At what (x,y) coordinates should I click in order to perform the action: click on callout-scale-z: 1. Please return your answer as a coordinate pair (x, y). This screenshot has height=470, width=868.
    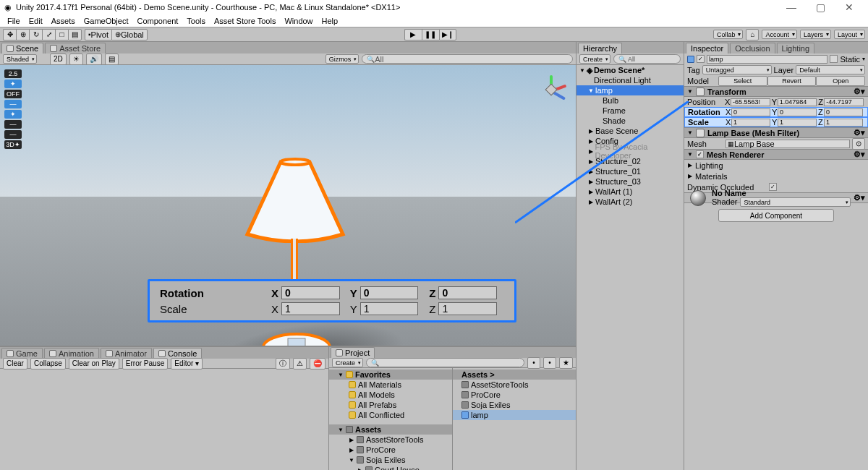
    Looking at the image, I should click on (467, 309).